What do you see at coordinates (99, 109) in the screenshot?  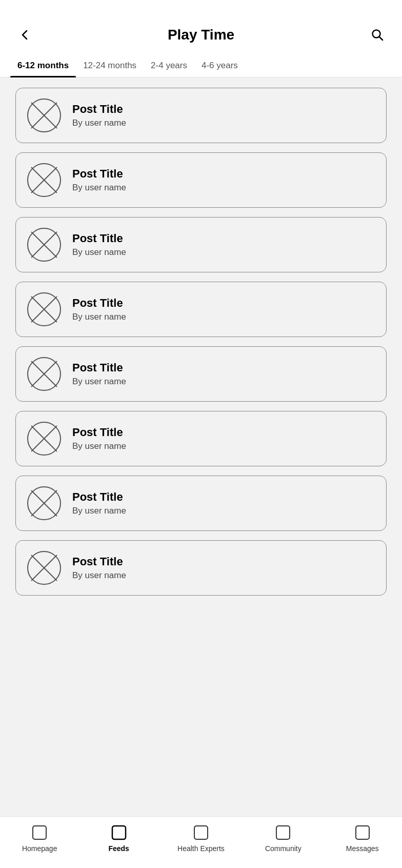 I see `post-title-1: Post Title` at bounding box center [99, 109].